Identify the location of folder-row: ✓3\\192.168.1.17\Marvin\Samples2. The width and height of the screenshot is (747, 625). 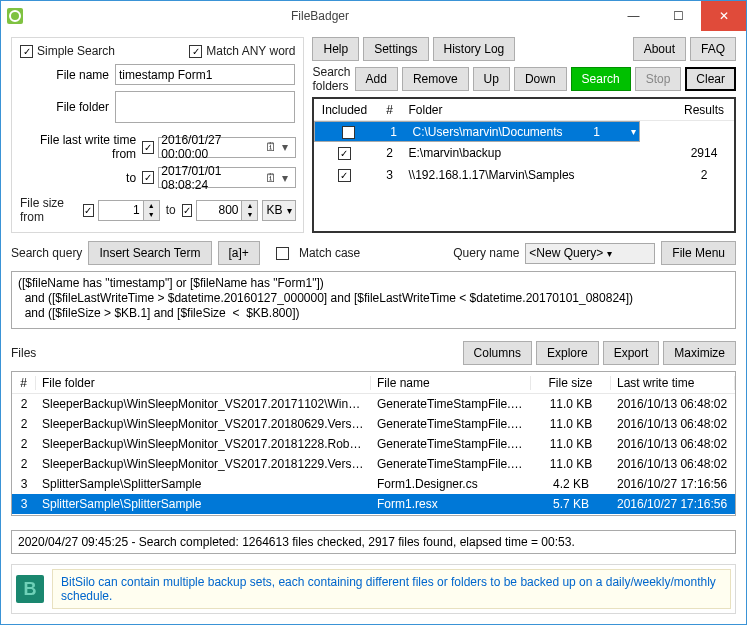
(524, 175).